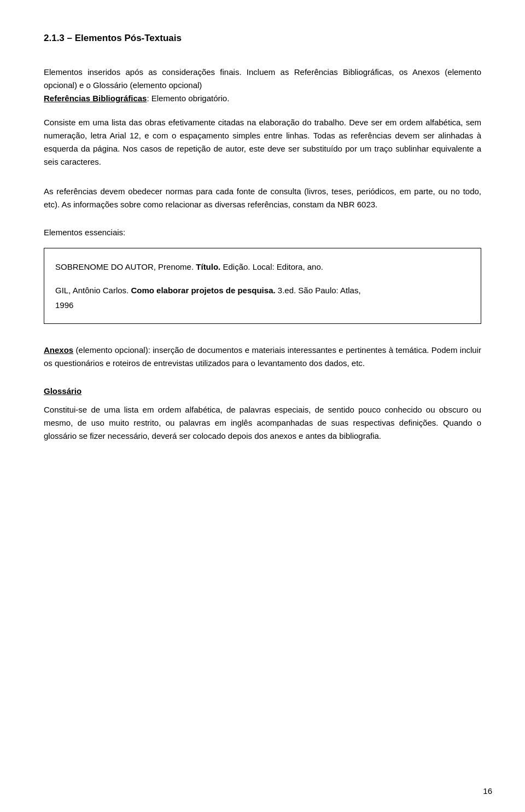 The image size is (525, 812). Describe the element at coordinates (188, 98) in the screenshot. I see `referencias-suffix: : Elemento obrigatório.` at that location.